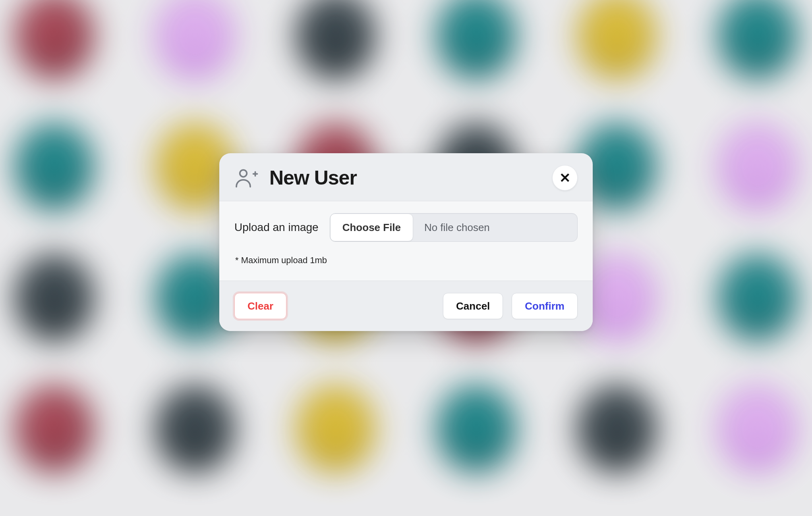 The image size is (812, 516). I want to click on choose-file-button: Choose File, so click(372, 227).